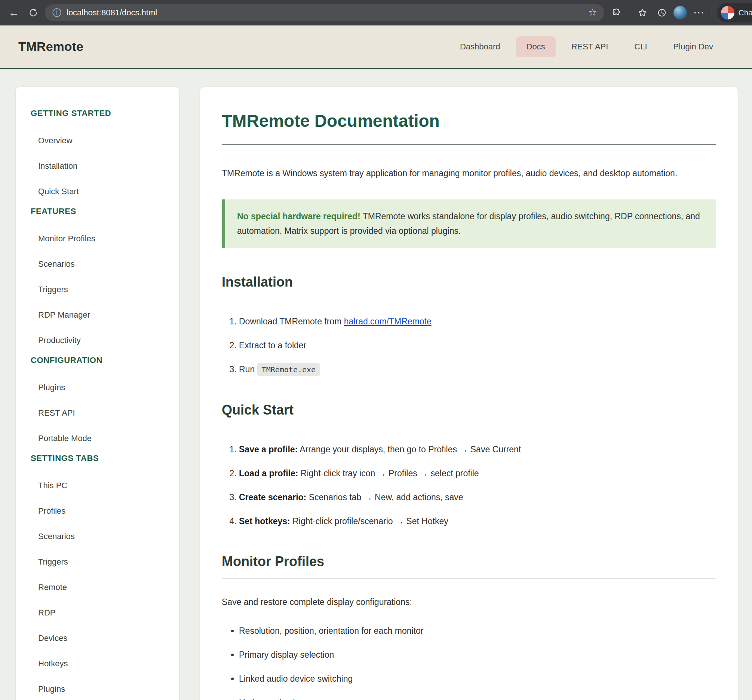  Describe the element at coordinates (102, 486) in the screenshot. I see `sidebar-item-this-pc: This PC` at that location.